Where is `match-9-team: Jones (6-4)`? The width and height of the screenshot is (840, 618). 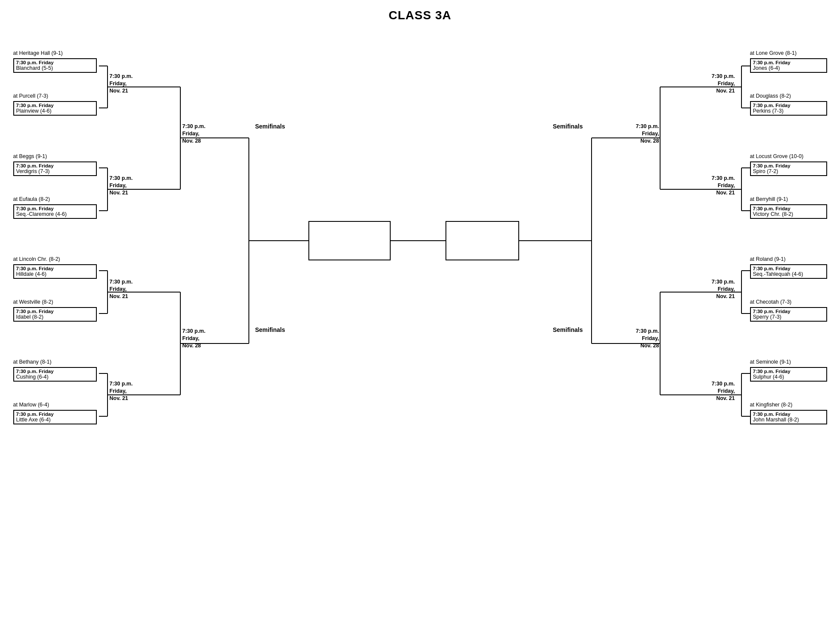
match-9-team: Jones (6-4) is located at coordinates (789, 68).